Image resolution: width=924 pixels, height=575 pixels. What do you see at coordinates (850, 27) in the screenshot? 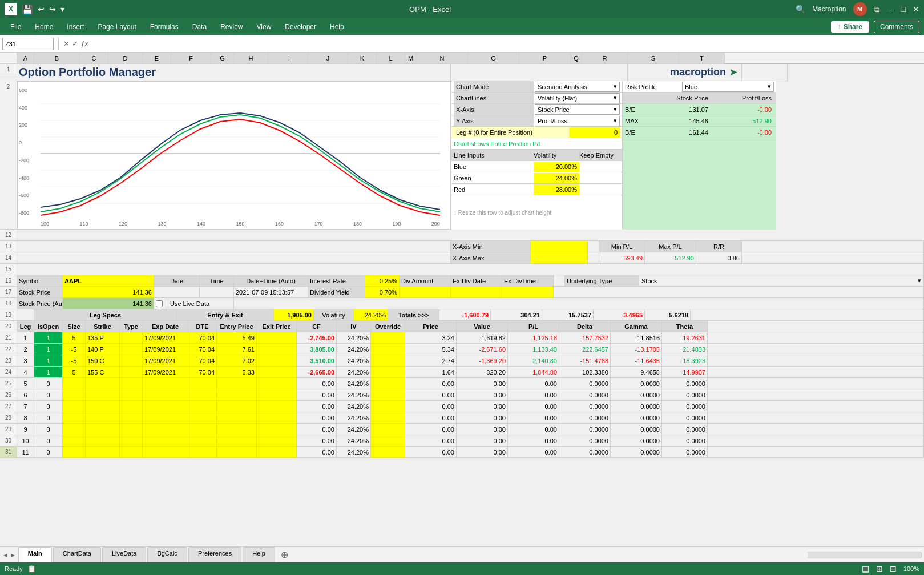
I see `share-button: ↑ Share` at bounding box center [850, 27].